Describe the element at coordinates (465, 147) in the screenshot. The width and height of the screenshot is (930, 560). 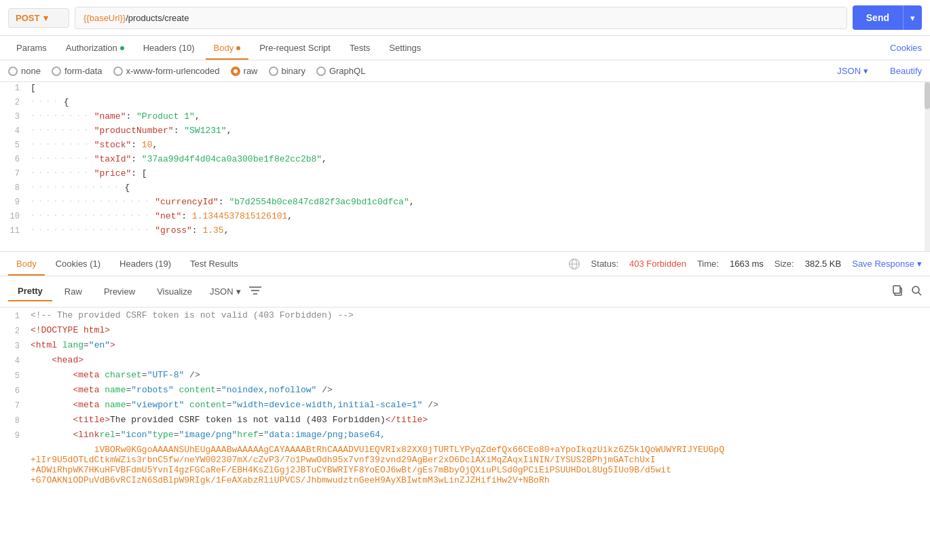
I see `editor-line-5: 5 · · · · · · · · "stock": 10,` at that location.